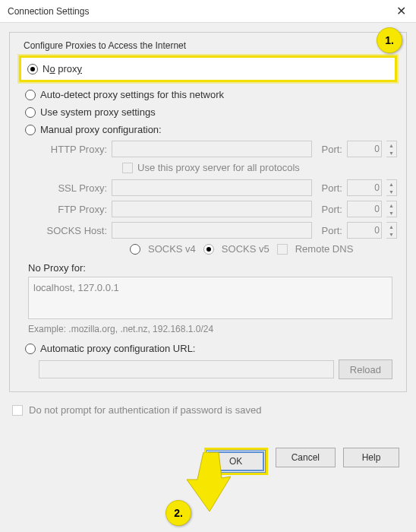 This screenshot has height=532, width=416. Describe the element at coordinates (366, 369) in the screenshot. I see `reload-button: Reload` at that location.